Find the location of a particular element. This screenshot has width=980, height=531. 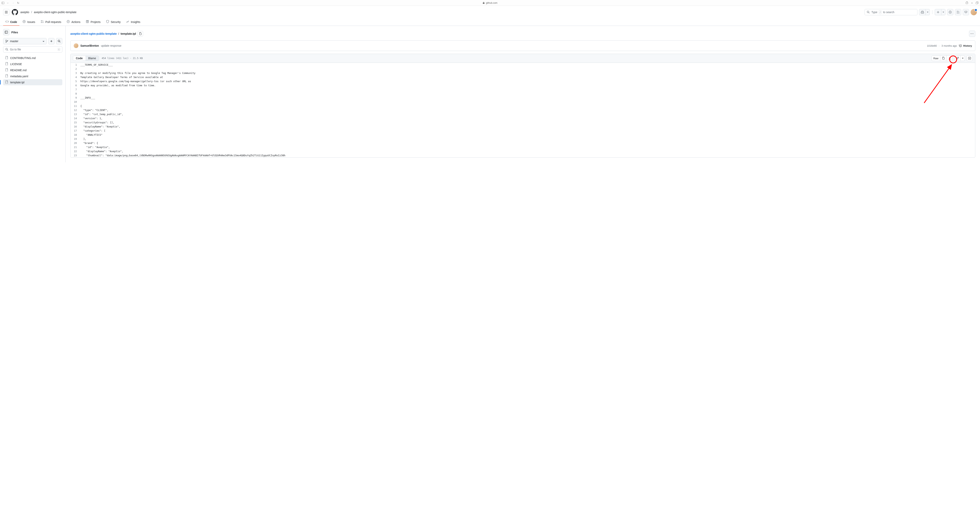

symbols-button is located at coordinates (969, 58).